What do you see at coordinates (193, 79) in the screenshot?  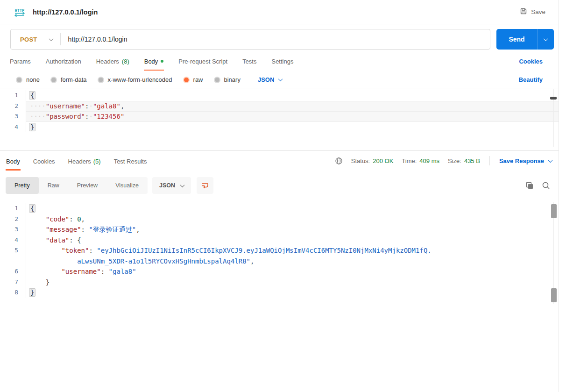 I see `body-type-raw: raw` at bounding box center [193, 79].